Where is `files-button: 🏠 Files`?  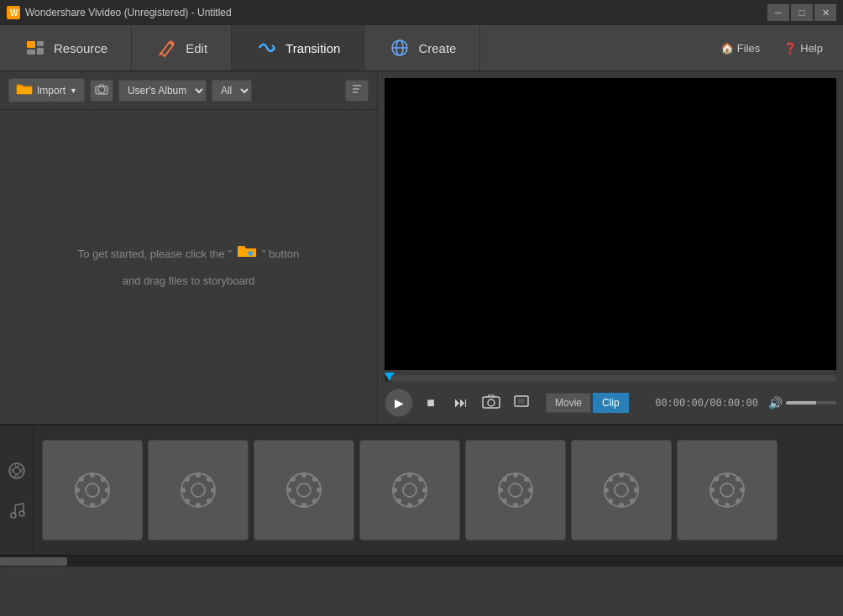 files-button: 🏠 Files is located at coordinates (741, 49).